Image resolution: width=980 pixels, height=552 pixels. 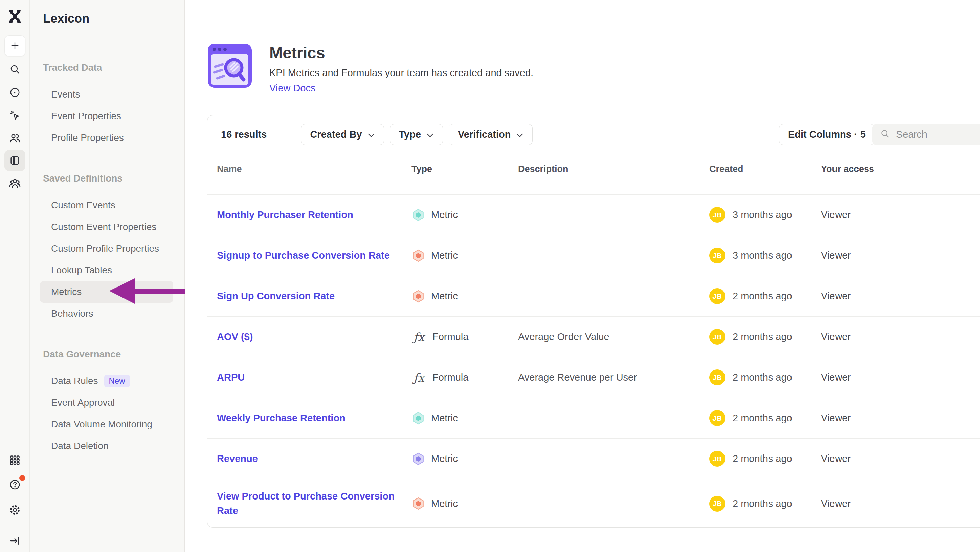 What do you see at coordinates (450, 378) in the screenshot?
I see `type-label: Formula` at bounding box center [450, 378].